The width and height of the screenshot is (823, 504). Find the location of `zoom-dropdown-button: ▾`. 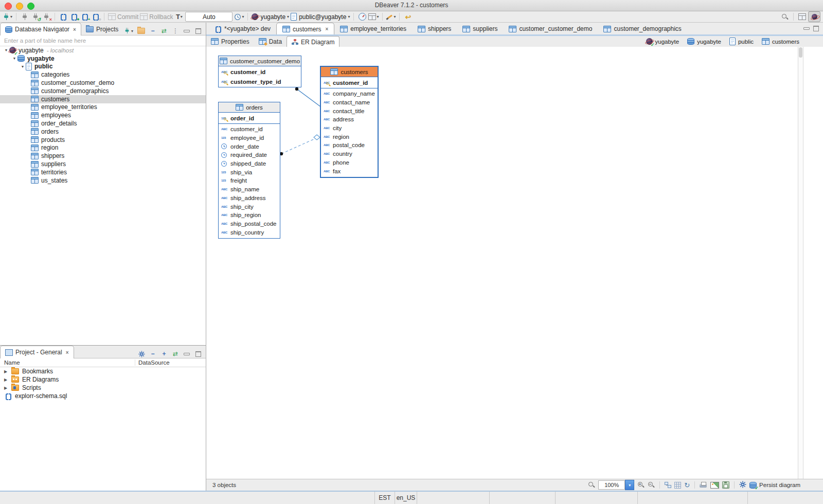

zoom-dropdown-button: ▾ is located at coordinates (630, 485).